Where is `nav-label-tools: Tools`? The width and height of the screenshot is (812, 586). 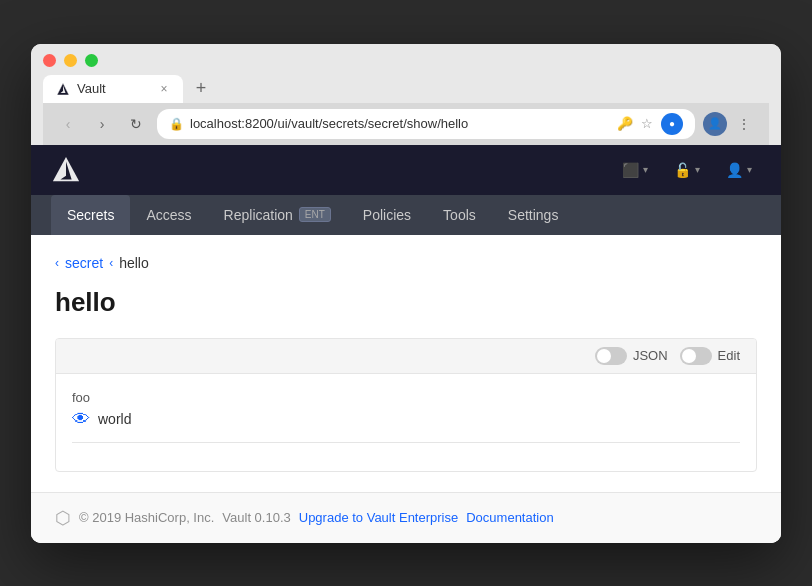
nav-label-tools: Tools is located at coordinates (460, 215).